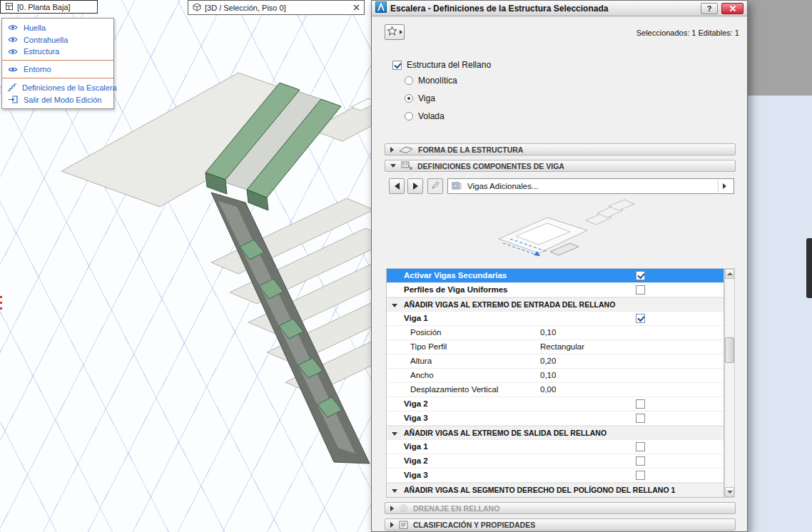 This screenshot has width=812, height=532. I want to click on row-label: Posición, so click(425, 332).